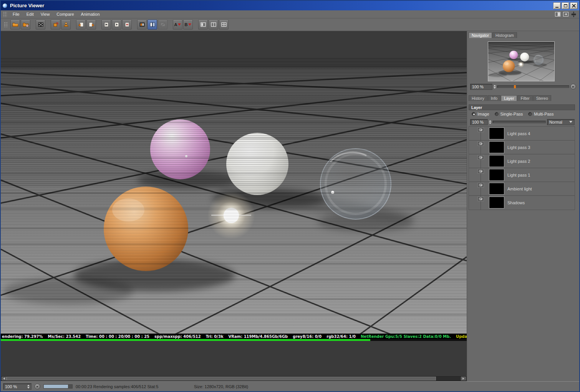  I want to click on tab-histogram: Histogram, so click(505, 35).